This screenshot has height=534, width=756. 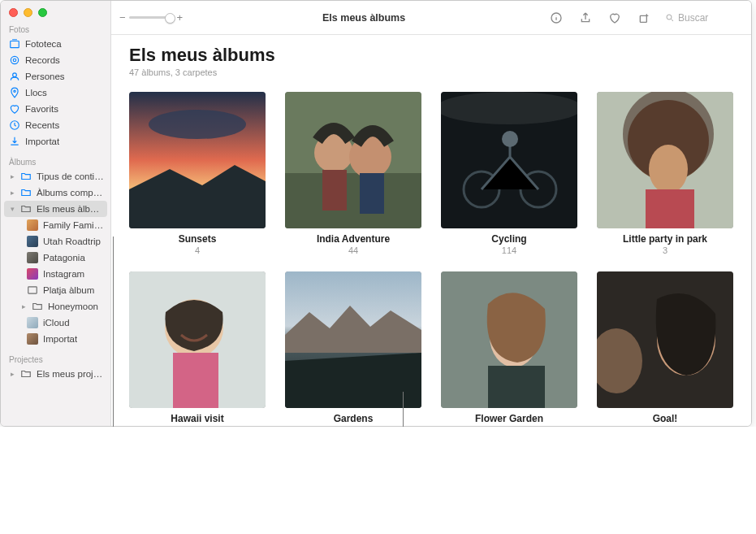 What do you see at coordinates (197, 239) in the screenshot?
I see `album-title: Sunsets` at bounding box center [197, 239].